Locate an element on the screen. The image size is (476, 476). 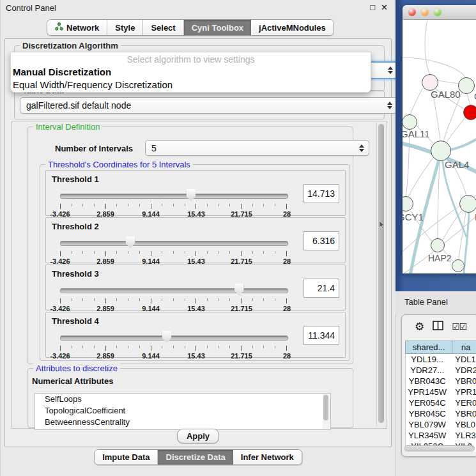
table-row: YBR043CYBR0 is located at coordinates (441, 381).